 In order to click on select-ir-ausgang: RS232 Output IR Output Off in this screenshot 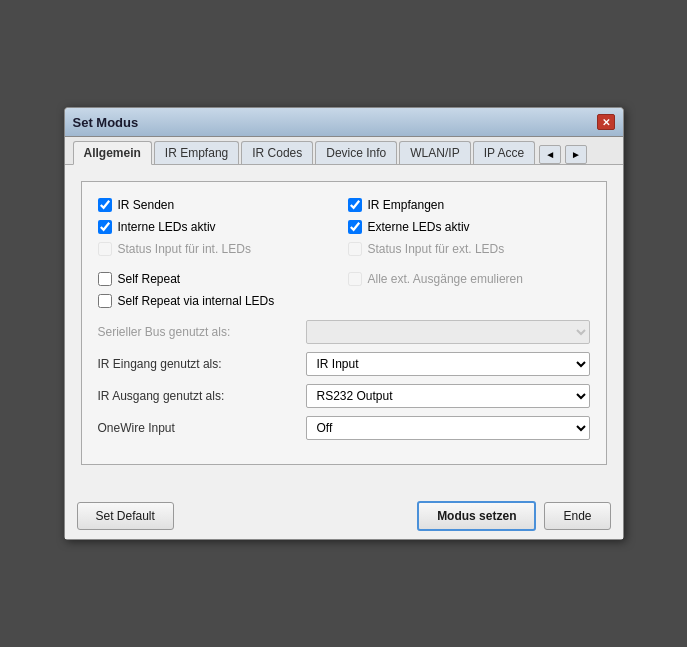, I will do `click(448, 396)`.